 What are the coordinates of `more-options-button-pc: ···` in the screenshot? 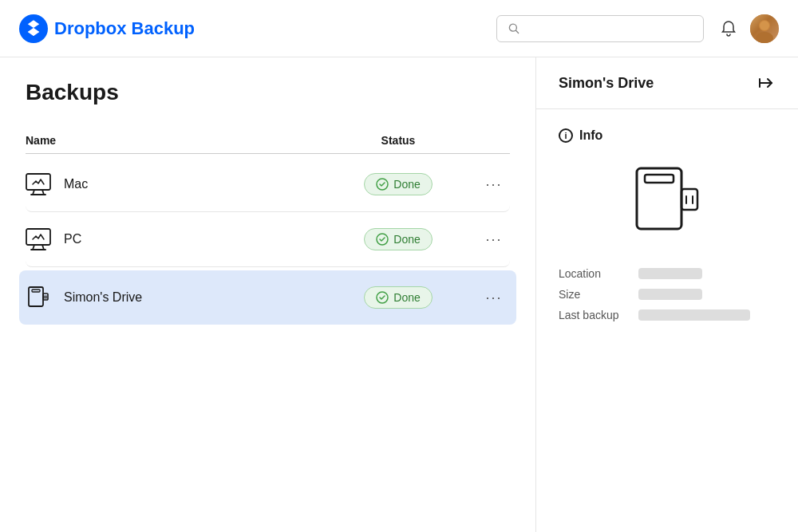 It's located at (494, 239).